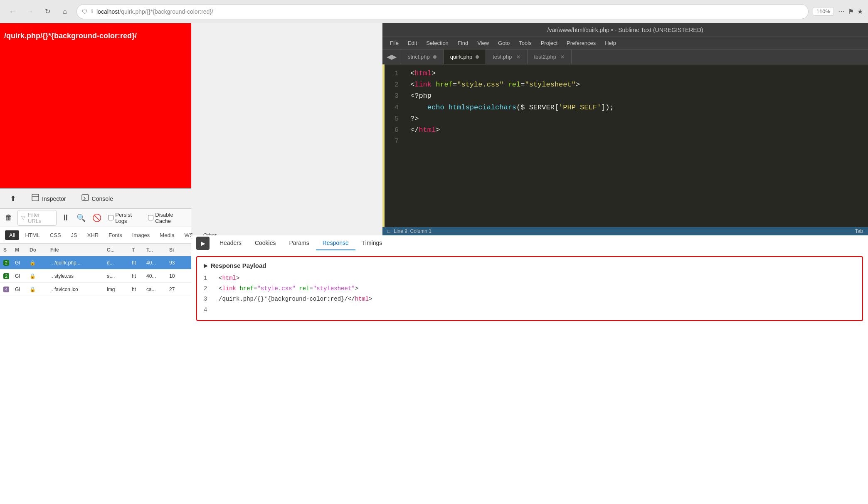 The image size is (868, 504). What do you see at coordinates (56, 235) in the screenshot?
I see `filter-tab-css: CSS` at bounding box center [56, 235].